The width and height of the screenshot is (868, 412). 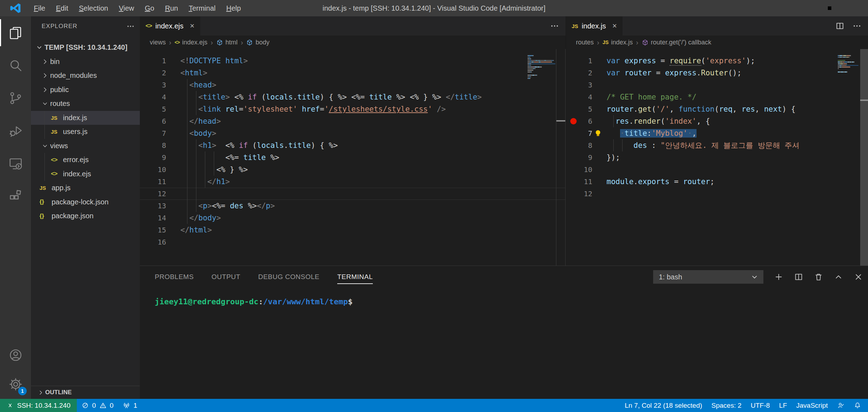 What do you see at coordinates (353, 133) in the screenshot?
I see `code-line-7: 7 <body>` at bounding box center [353, 133].